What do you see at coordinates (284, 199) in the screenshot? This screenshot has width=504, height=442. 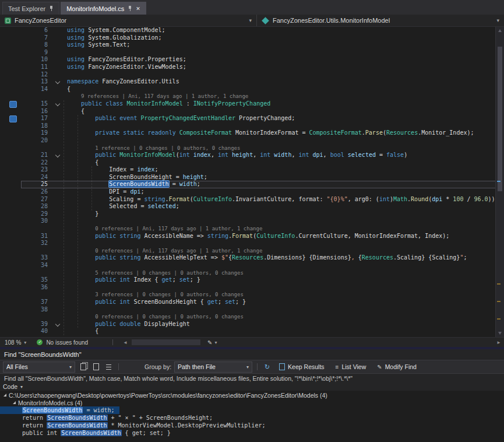 I see `code-text: Scaling = string.Format(CultureInfo.Inva…` at bounding box center [284, 199].